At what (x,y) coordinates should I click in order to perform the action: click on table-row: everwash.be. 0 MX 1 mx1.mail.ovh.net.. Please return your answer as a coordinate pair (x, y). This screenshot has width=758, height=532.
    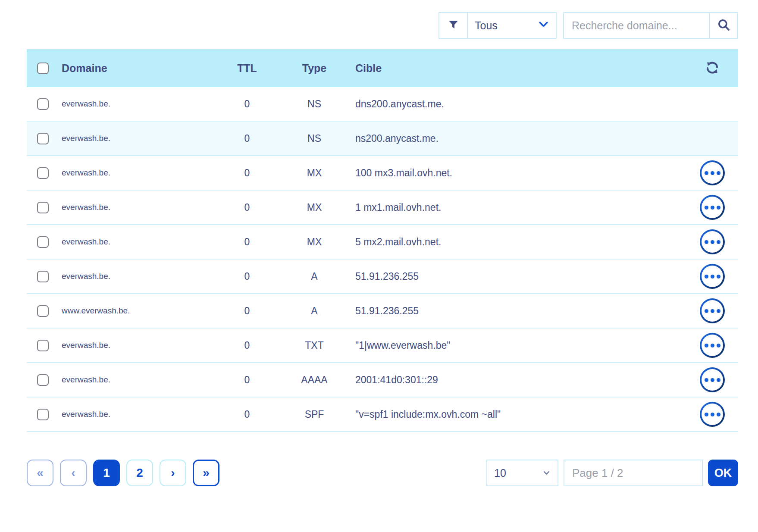
    Looking at the image, I should click on (382, 208).